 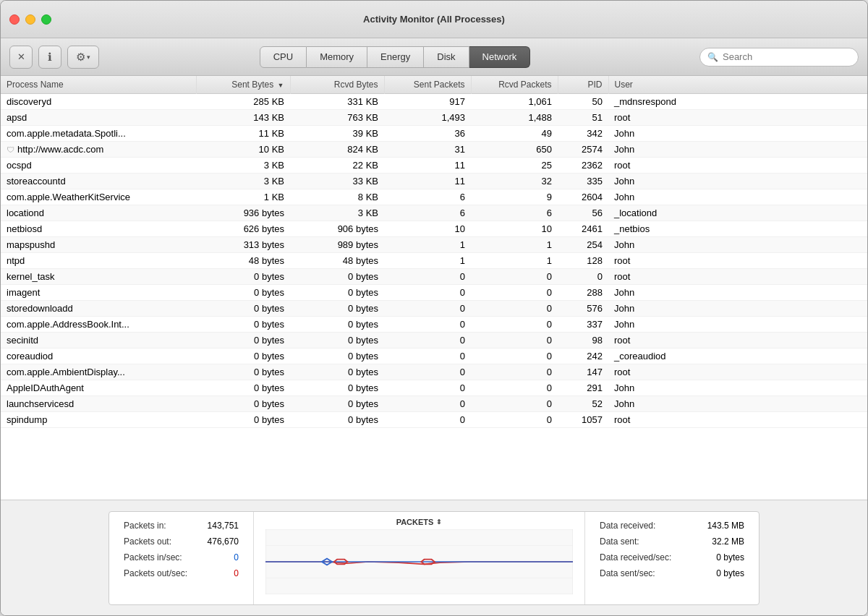 What do you see at coordinates (420, 558) in the screenshot?
I see `chart-area: PACKETS ⇕` at bounding box center [420, 558].